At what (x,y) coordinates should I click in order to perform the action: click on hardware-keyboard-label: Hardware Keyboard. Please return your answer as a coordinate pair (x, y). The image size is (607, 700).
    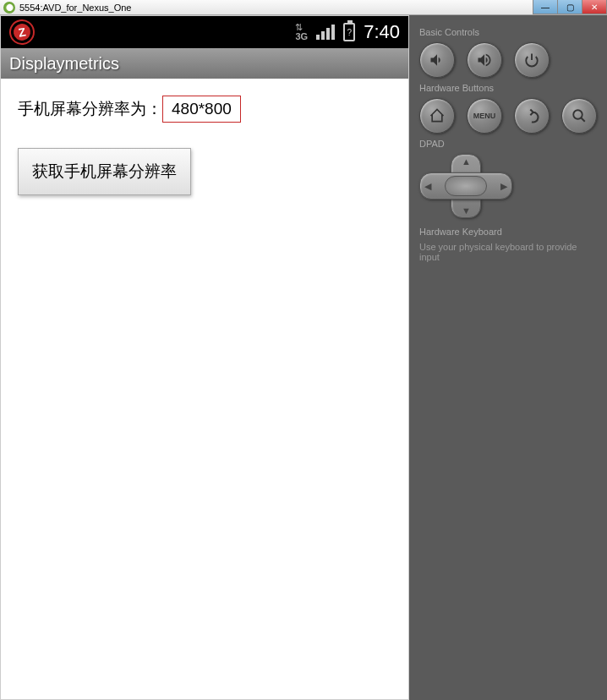
    Looking at the image, I should click on (508, 232).